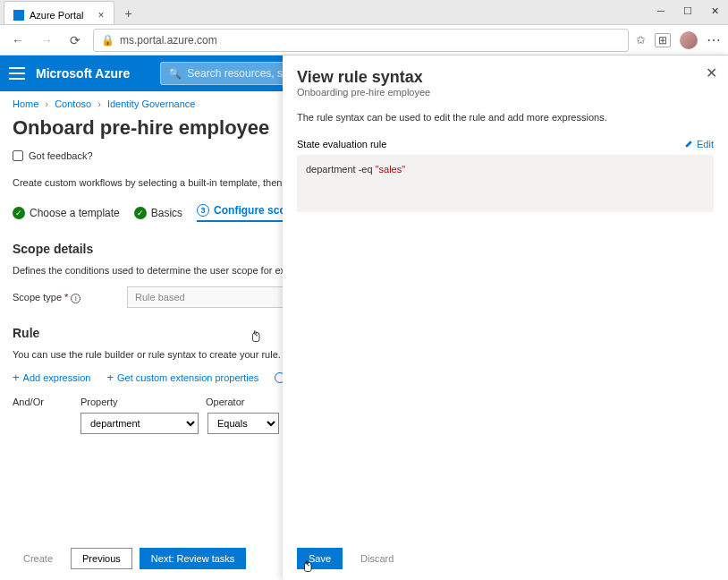 This screenshot has width=728, height=580. What do you see at coordinates (714, 39) in the screenshot?
I see `menu-icon: ⋯` at bounding box center [714, 39].